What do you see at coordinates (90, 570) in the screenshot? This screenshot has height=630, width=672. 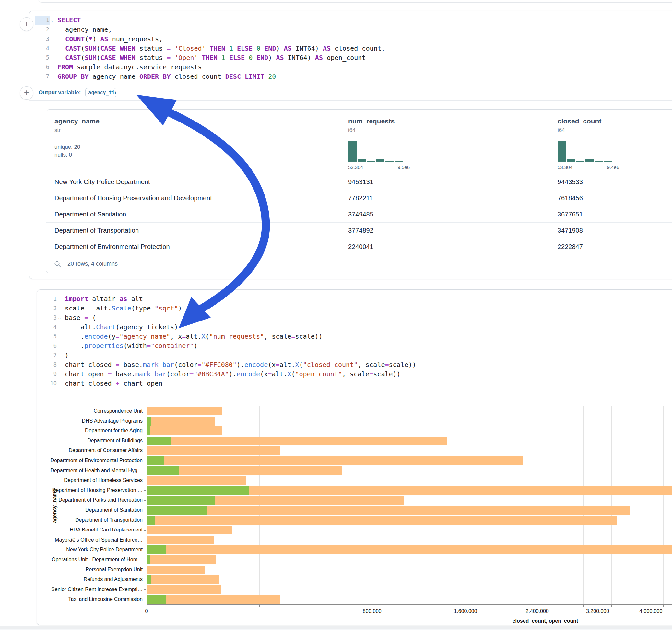 I see `y-axis-label: Personal Exemption Unit` at bounding box center [90, 570].